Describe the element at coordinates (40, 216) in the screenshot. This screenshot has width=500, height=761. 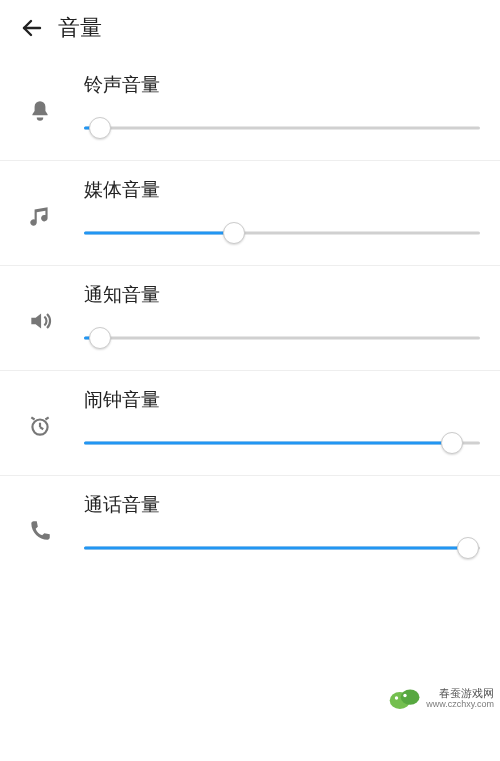
I see `music-note-icon` at that location.